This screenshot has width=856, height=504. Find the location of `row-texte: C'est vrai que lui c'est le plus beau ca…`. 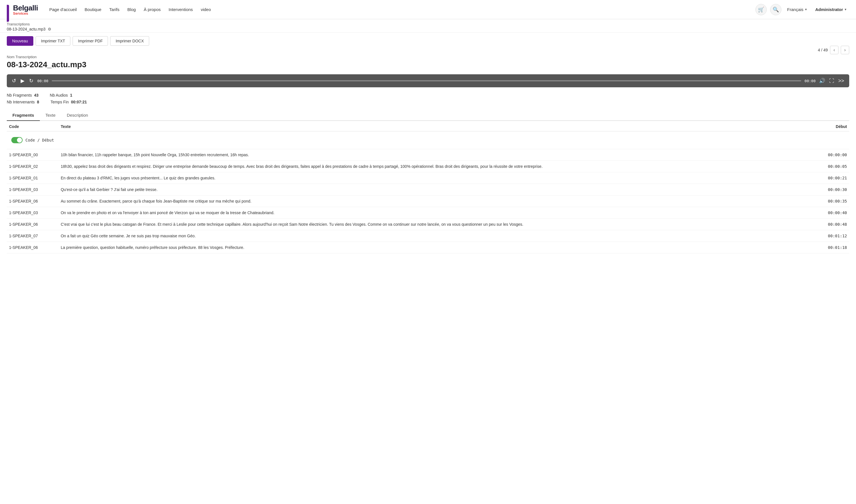

row-texte: C'est vrai que lui c'est le plus beau ca… is located at coordinates (435, 224).